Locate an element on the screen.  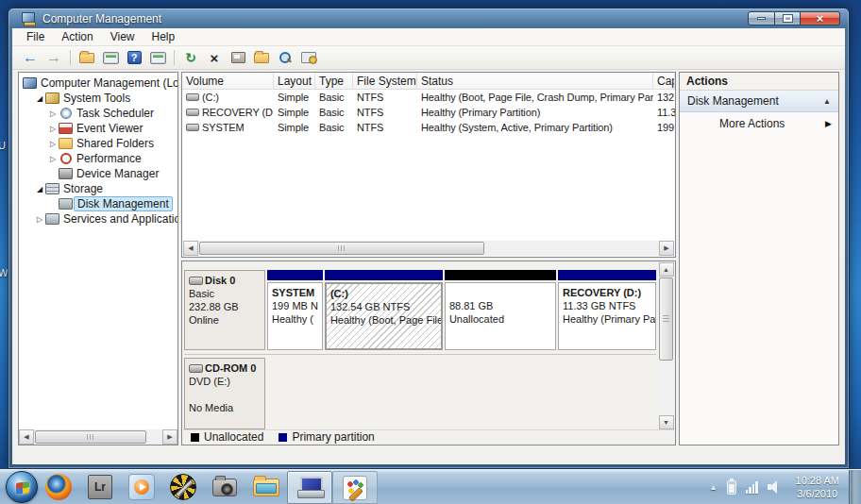
volume-list-horizontal-scrollbar: ◀ ▶ is located at coordinates (429, 248).